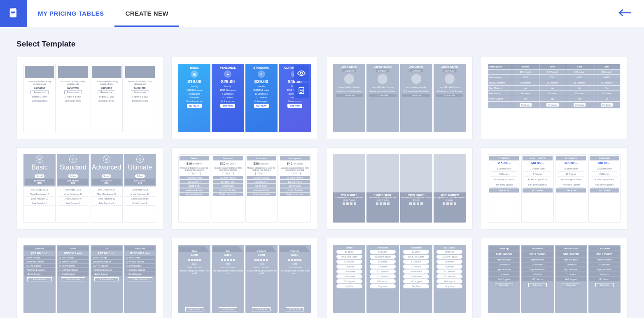  What do you see at coordinates (228, 186) in the screenshot?
I see `feature: GDRB Traffic` at bounding box center [228, 186].